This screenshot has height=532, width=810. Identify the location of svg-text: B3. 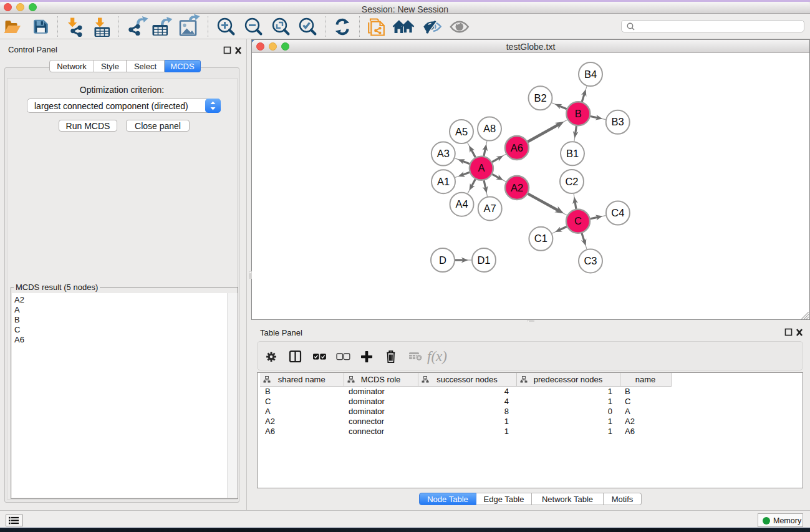
(618, 122).